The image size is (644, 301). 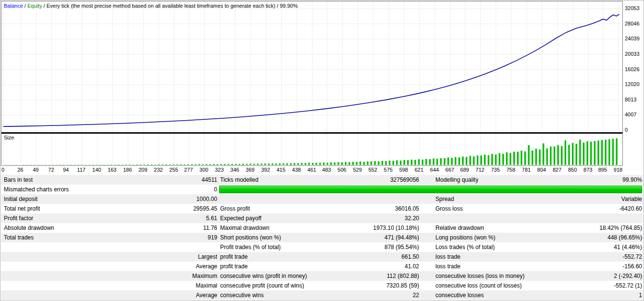 I want to click on table-row: Profit trades (% of total)878 (95.54%)Lo…, so click(x=322, y=247).